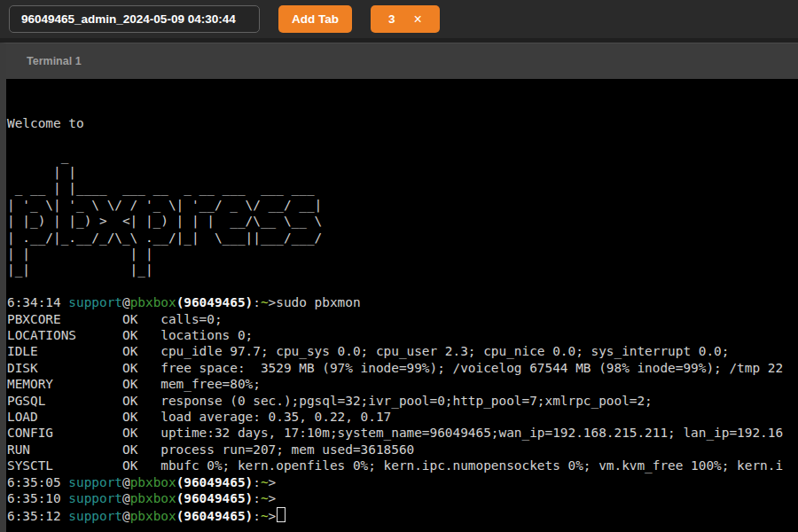  Describe the element at coordinates (472, 368) in the screenshot. I see `status-message: free space: 3529 MB (97% inode=99%); /vo…` at that location.